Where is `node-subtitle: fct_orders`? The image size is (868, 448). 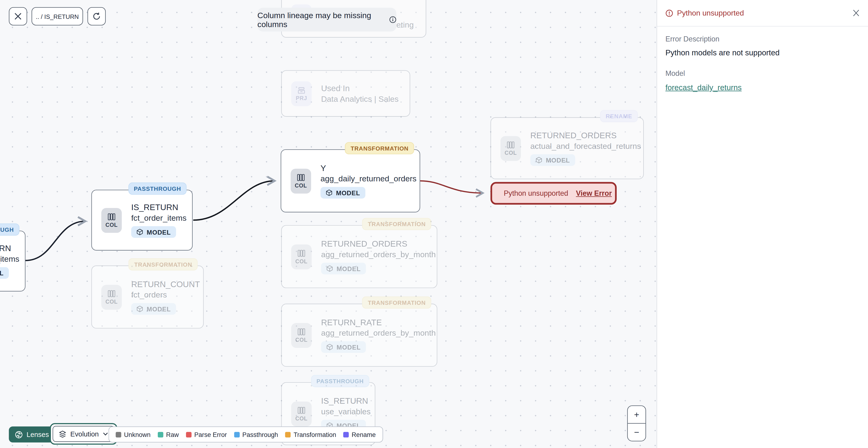
node-subtitle: fct_orders is located at coordinates (165, 295).